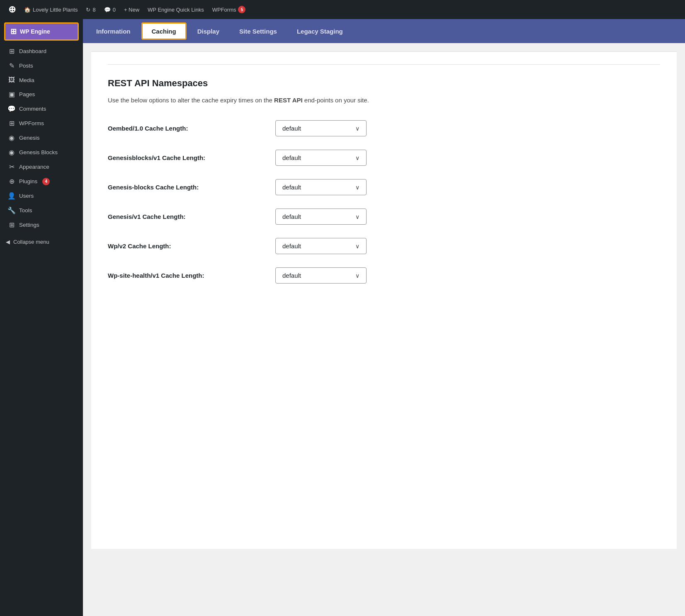 This screenshot has width=685, height=616. What do you see at coordinates (41, 242) in the screenshot?
I see `collapse-menu-button: ◀ Collapse menu` at bounding box center [41, 242].